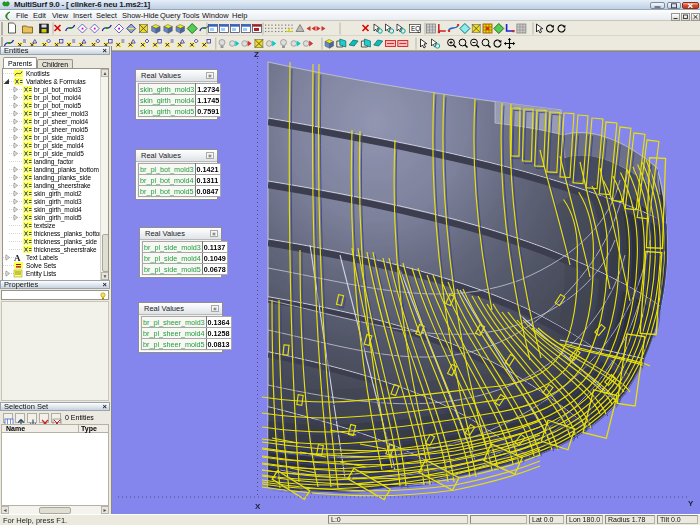 The height and width of the screenshot is (525, 700). I want to click on svg-text: br_pl_sheer_mold5, so click(61, 130).